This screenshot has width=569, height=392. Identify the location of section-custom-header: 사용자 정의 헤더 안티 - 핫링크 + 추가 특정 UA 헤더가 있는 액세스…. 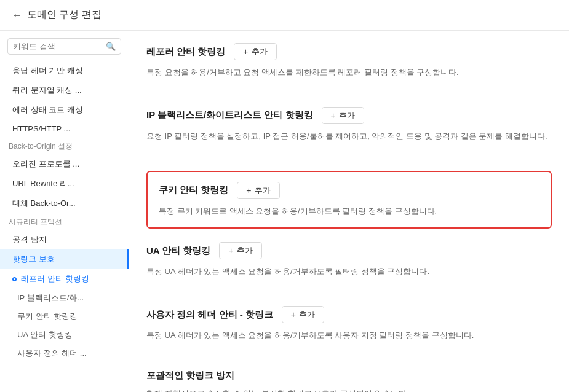
(349, 331).